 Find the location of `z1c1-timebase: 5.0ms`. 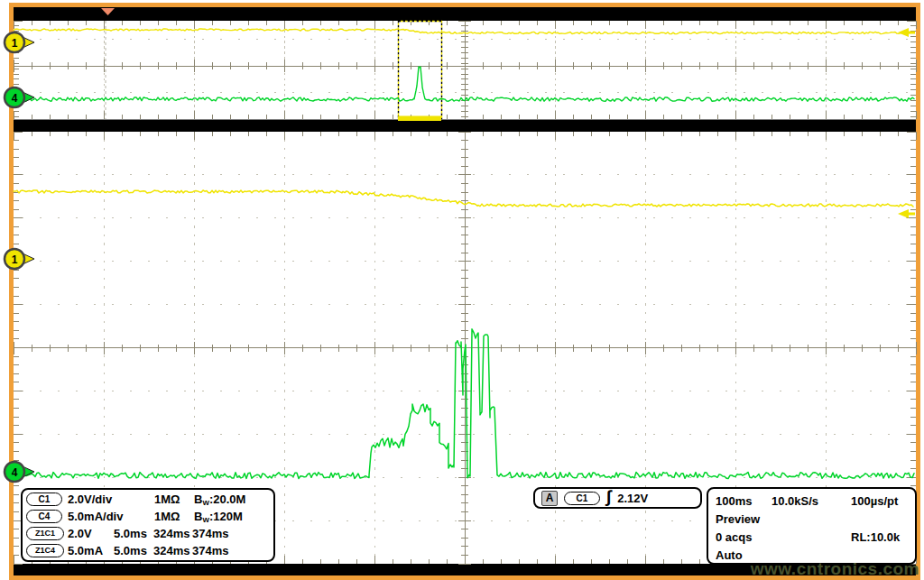

z1c1-timebase: 5.0ms is located at coordinates (134, 534).